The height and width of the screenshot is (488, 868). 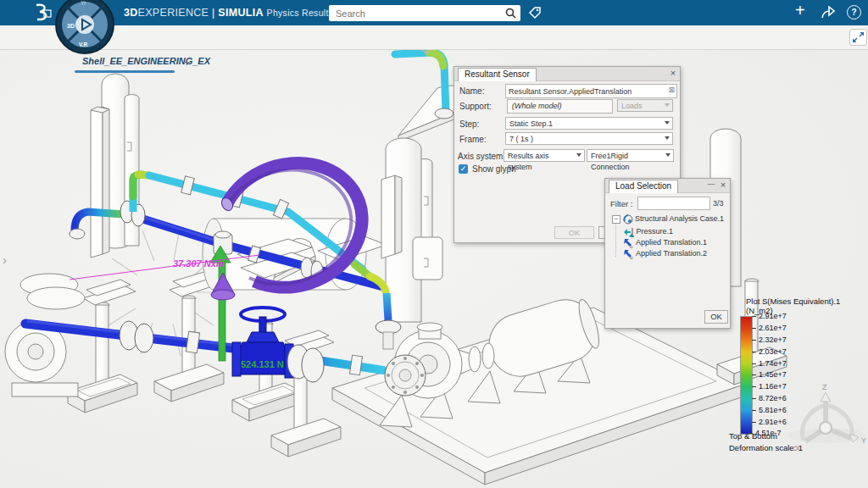 I want to click on moment-value-label: 37.307 Nxm, so click(x=198, y=263).